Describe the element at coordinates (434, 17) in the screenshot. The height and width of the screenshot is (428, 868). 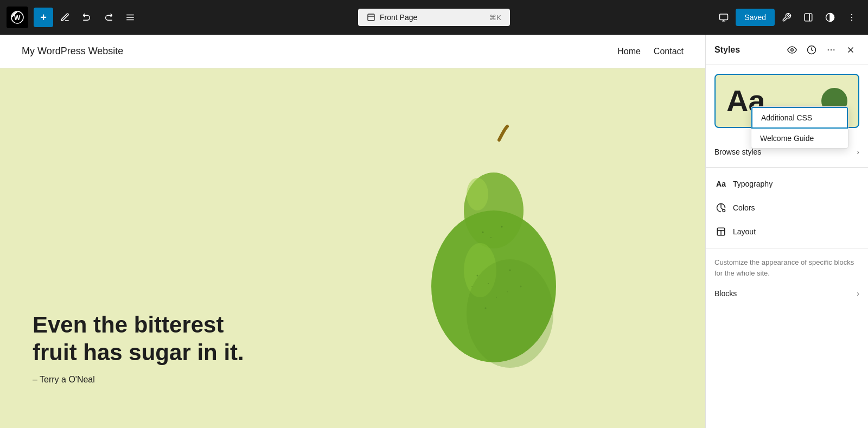
I see `toolbar: W +` at that location.